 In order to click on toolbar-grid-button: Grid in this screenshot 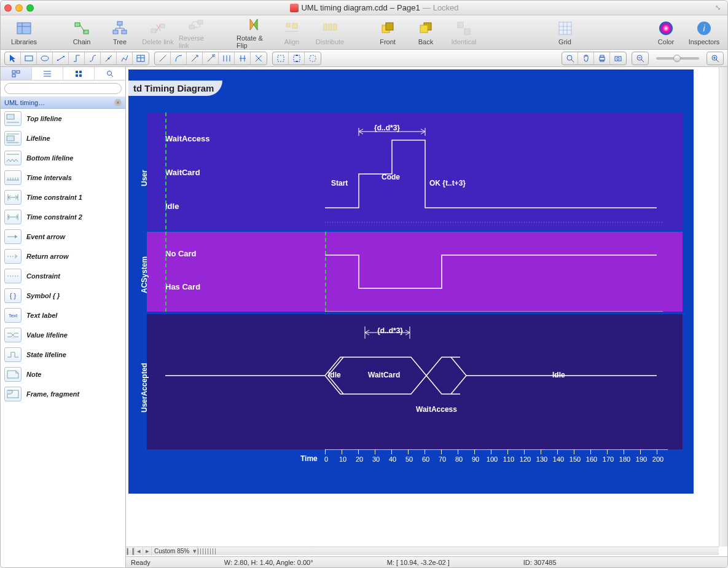, I will do `click(565, 33)`.